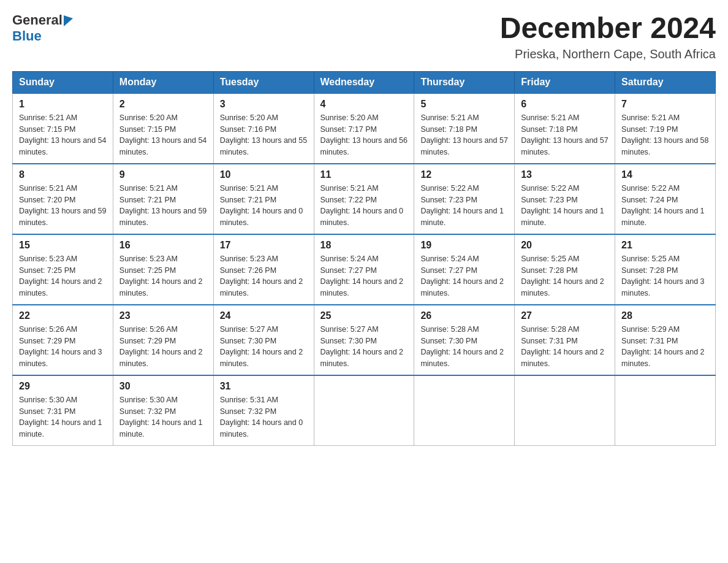 The height and width of the screenshot is (563, 728). I want to click on calendar-cell: 21 Sunrise: 5:25 AMSunset: 7:28 PMDaylig…, so click(665, 270).